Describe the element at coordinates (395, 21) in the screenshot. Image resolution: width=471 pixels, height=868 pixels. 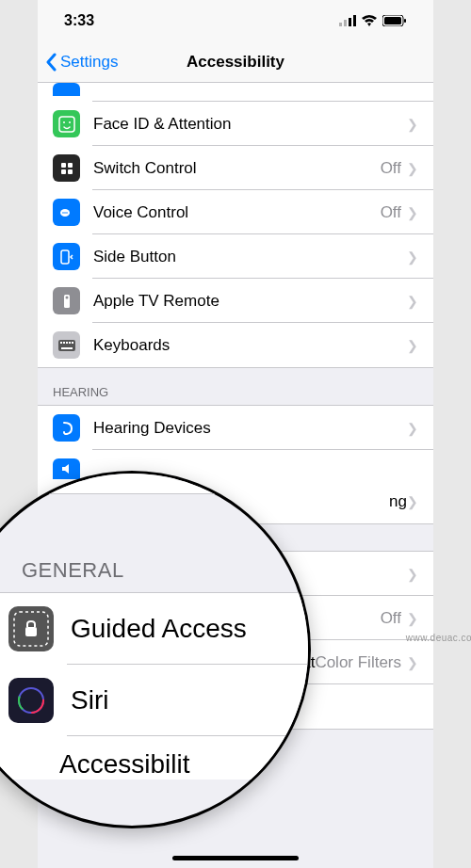
I see `battery-icon` at that location.